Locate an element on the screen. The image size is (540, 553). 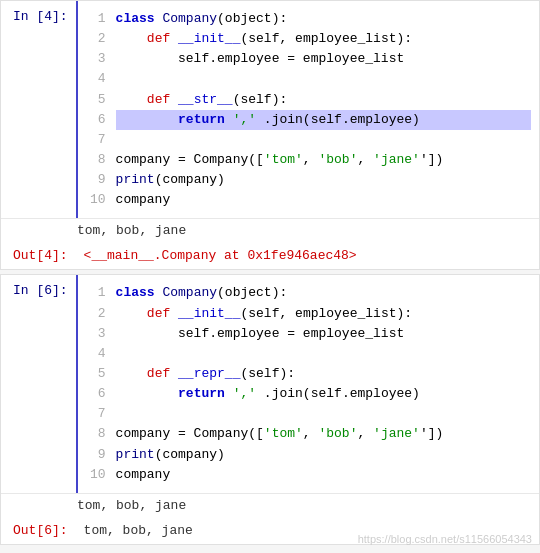
out-label-2: Out[6]: is located at coordinates (38, 530).